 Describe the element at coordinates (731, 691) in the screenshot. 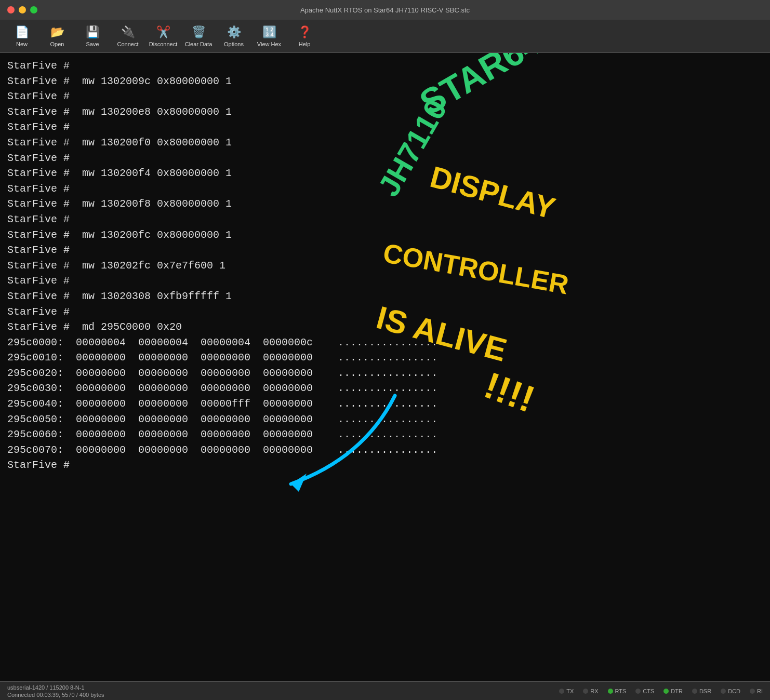

I see `dcd-indicator: DCD` at that location.